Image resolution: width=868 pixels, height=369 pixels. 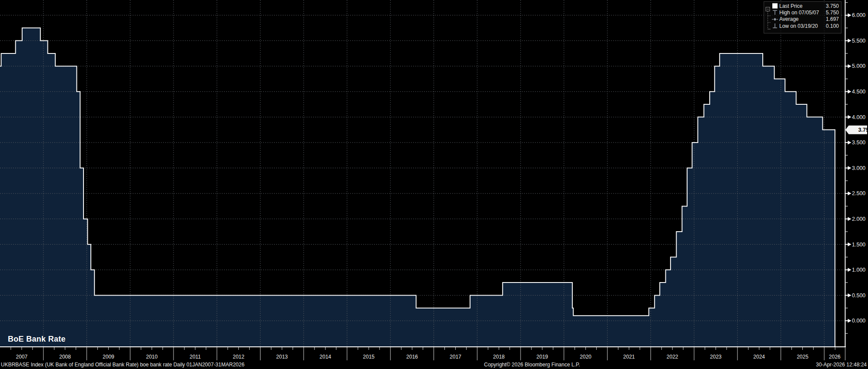 What do you see at coordinates (858, 143) in the screenshot?
I see `y-tick-label: 3.500` at bounding box center [858, 143].